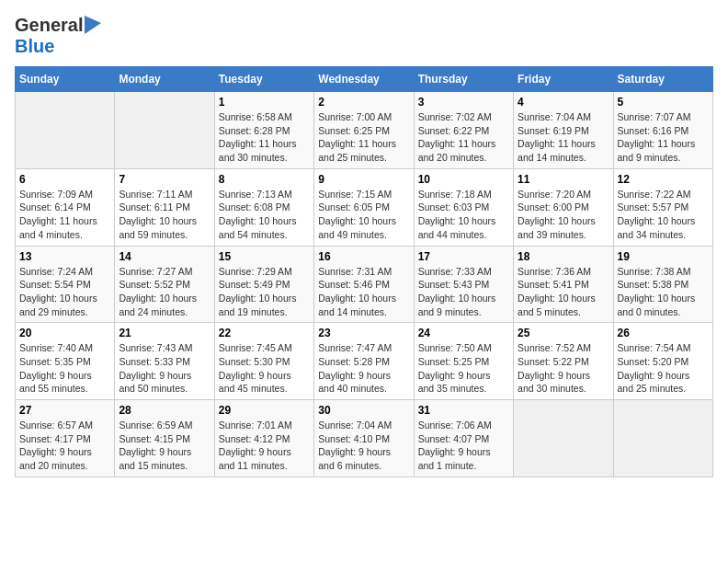 This screenshot has width=728, height=563. What do you see at coordinates (563, 207) in the screenshot?
I see `calendar-cell: 11Sunrise: 7:20 AM Sunset: 6:00 PM Dayli…` at bounding box center [563, 207].